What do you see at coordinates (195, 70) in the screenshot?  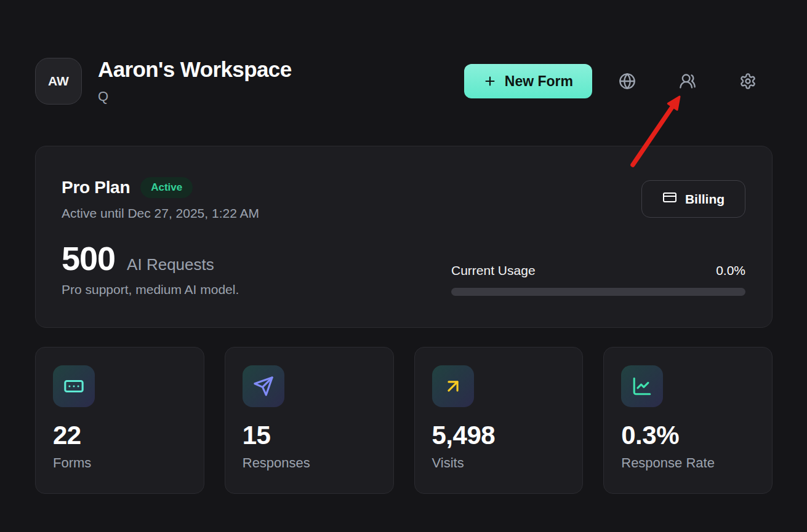 I see `page-title: Aaron's Workspace` at bounding box center [195, 70].